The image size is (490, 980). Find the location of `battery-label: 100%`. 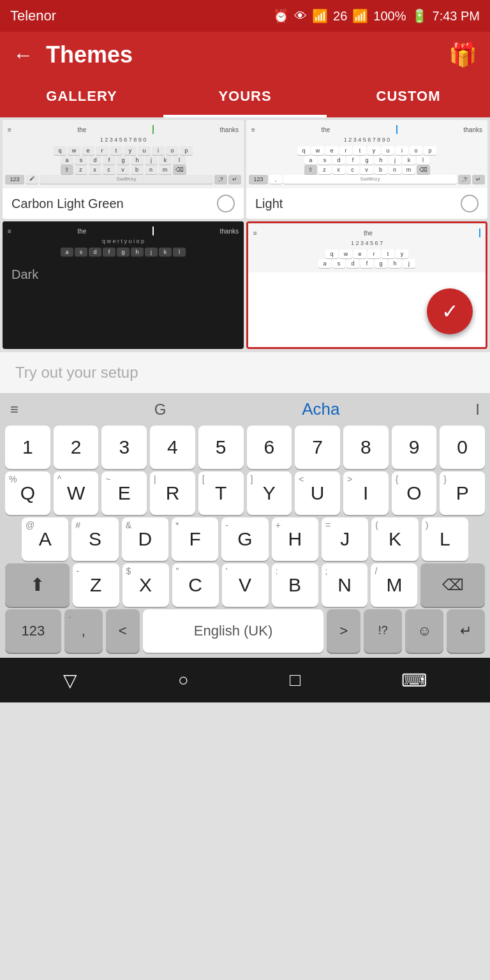

battery-label: 100% is located at coordinates (389, 17).